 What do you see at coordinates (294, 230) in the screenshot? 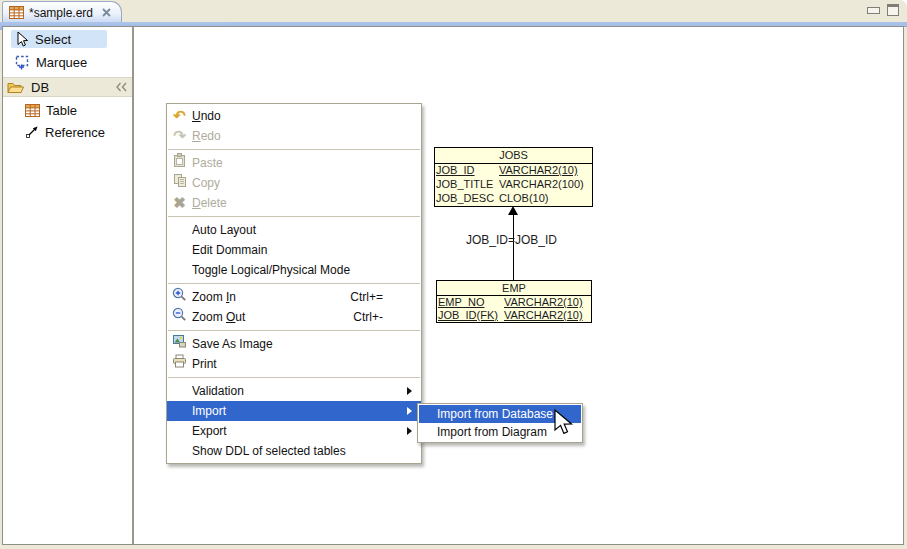
I see `menu-item-auto-layout: Auto Layout` at bounding box center [294, 230].